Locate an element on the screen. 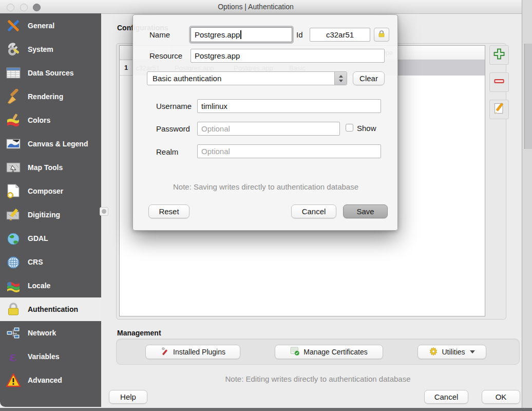 Image resolution: width=532 pixels, height=411 pixels. sidebar-item-advanced: Advanced is located at coordinates (50, 380).